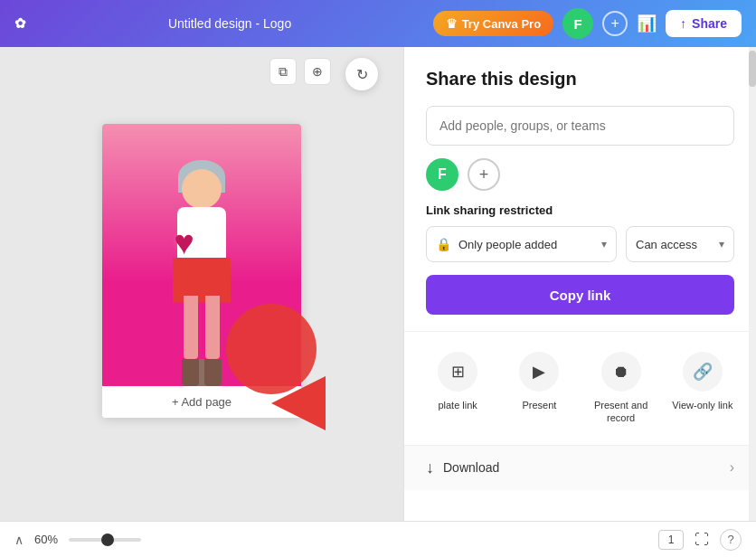  What do you see at coordinates (588, 24) in the screenshot?
I see `topbar-actions: ♛ Try Canva Pro F + 📊 ↑ Share` at bounding box center [588, 24].